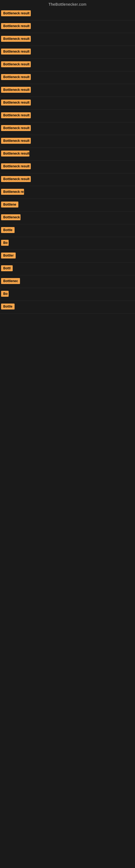 This screenshot has height=868, width=135. I want to click on bottleneck-result-badge: Bottlene, so click(10, 205).